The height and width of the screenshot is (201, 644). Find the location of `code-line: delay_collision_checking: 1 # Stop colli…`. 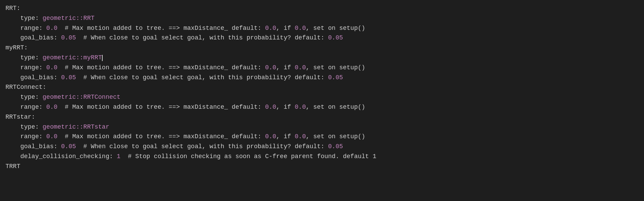

code-line: delay_collision_checking: 1 # Stop colli… is located at coordinates (322, 156).